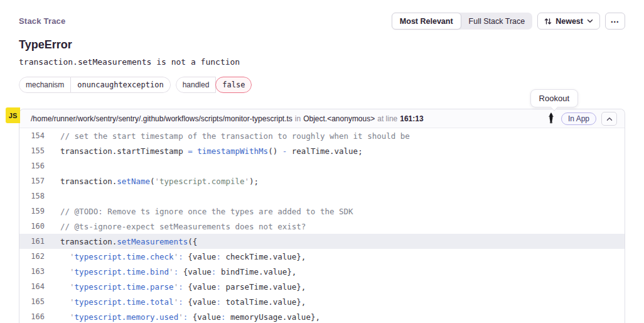  I want to click on line-number: 165, so click(32, 302).